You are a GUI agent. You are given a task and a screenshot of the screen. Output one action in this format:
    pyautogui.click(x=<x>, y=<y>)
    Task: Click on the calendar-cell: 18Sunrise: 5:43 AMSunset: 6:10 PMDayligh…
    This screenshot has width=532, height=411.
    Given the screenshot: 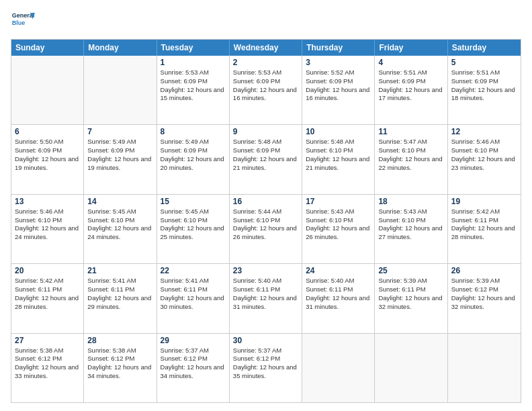 What is the action you would take?
    pyautogui.click(x=411, y=229)
    